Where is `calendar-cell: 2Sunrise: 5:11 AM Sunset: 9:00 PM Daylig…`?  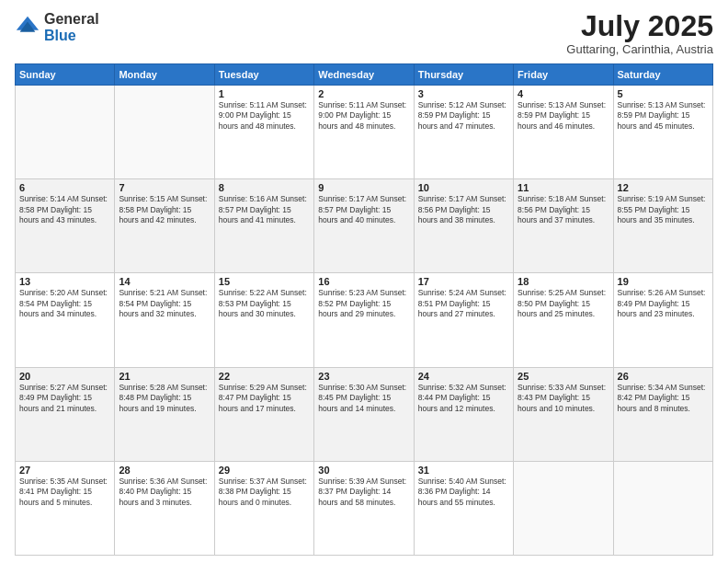
calendar-cell: 2Sunrise: 5:11 AM Sunset: 9:00 PM Daylig… is located at coordinates (364, 132).